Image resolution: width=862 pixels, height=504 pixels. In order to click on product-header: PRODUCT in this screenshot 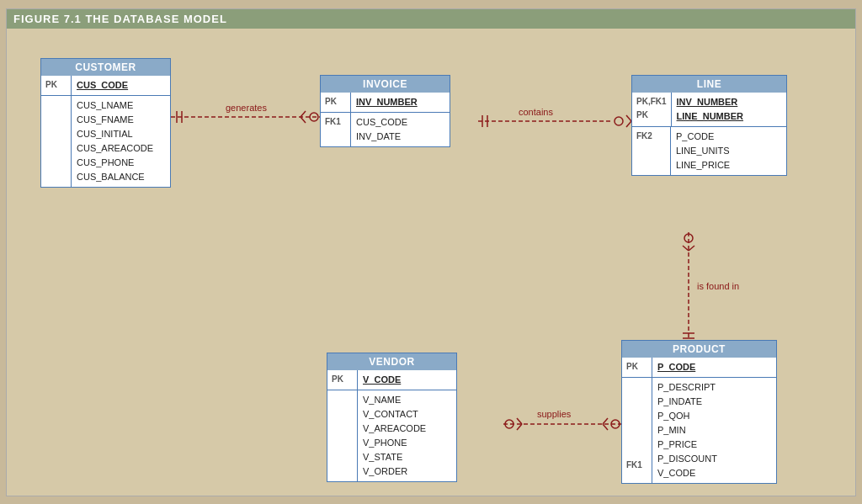, I will do `click(699, 349)`.